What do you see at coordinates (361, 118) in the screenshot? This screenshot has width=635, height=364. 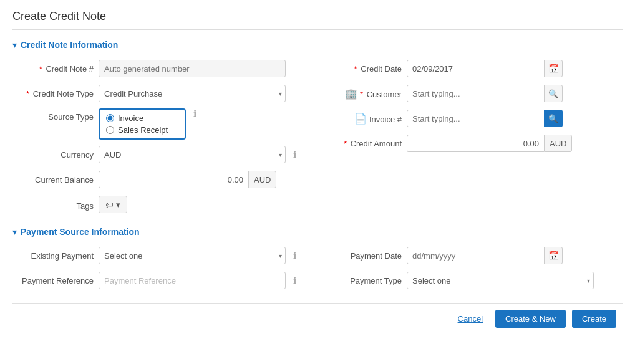 I see `invoice-section-icon: 📄` at bounding box center [361, 118].